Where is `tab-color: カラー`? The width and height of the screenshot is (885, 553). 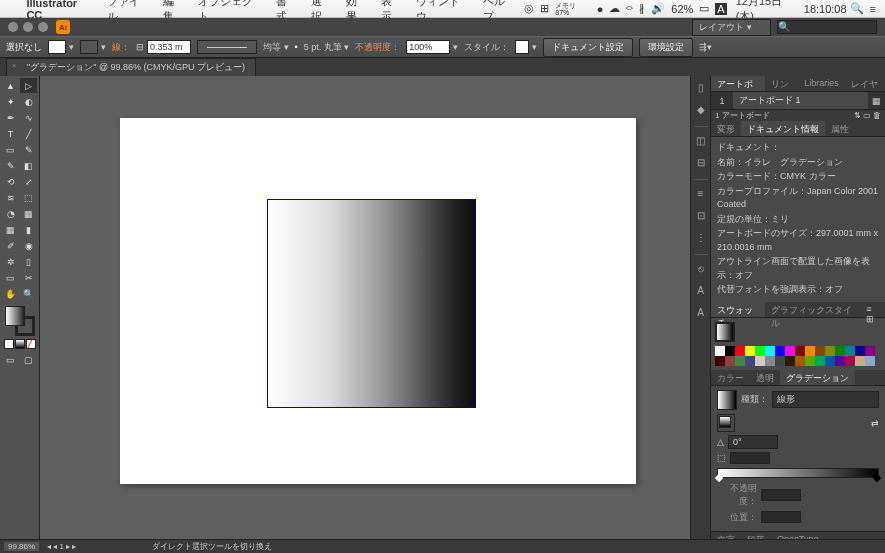
tab-color: カラー is located at coordinates (730, 378).